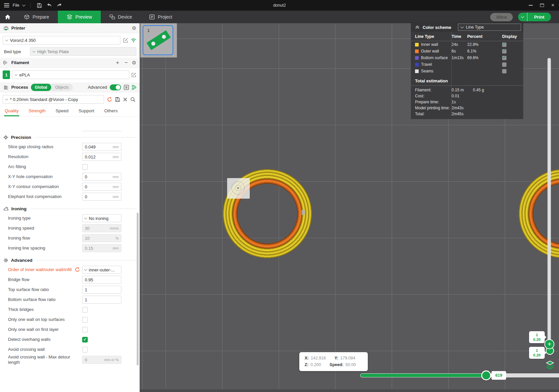 Image resolution: width=559 pixels, height=392 pixels. What do you see at coordinates (542, 5) in the screenshot?
I see `maximize-button` at bounding box center [542, 5].